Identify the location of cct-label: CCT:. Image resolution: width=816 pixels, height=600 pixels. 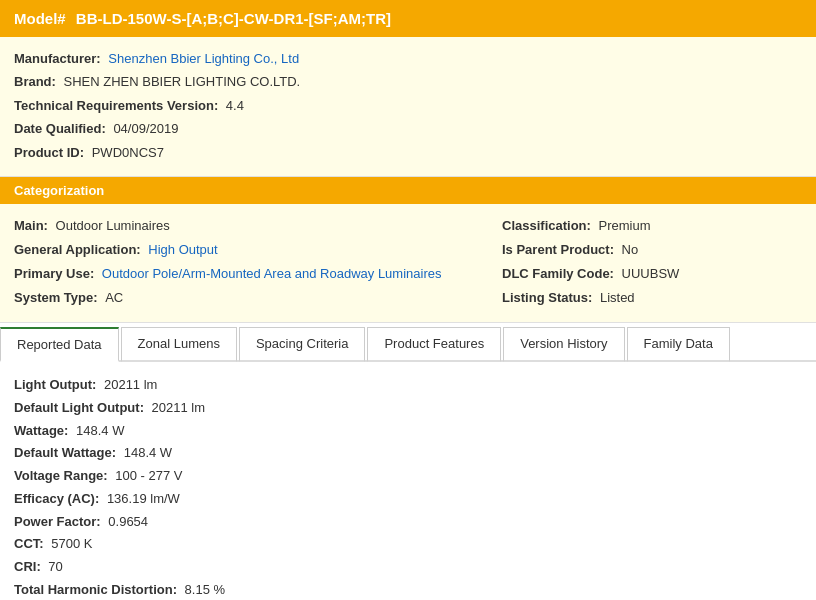
(29, 544).